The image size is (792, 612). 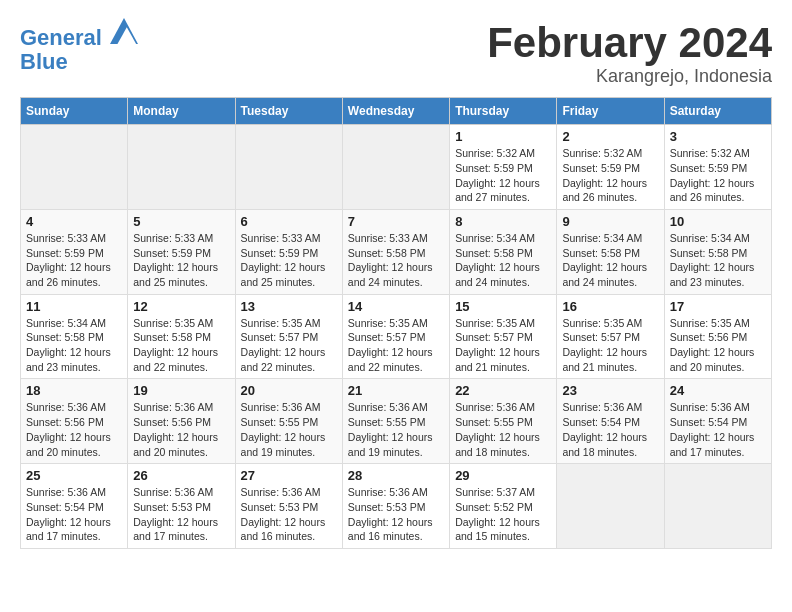 What do you see at coordinates (718, 346) in the screenshot?
I see `day-info: Sunrise: 5:35 AM Sunset: 5:56 PM Dayligh…` at bounding box center [718, 346].